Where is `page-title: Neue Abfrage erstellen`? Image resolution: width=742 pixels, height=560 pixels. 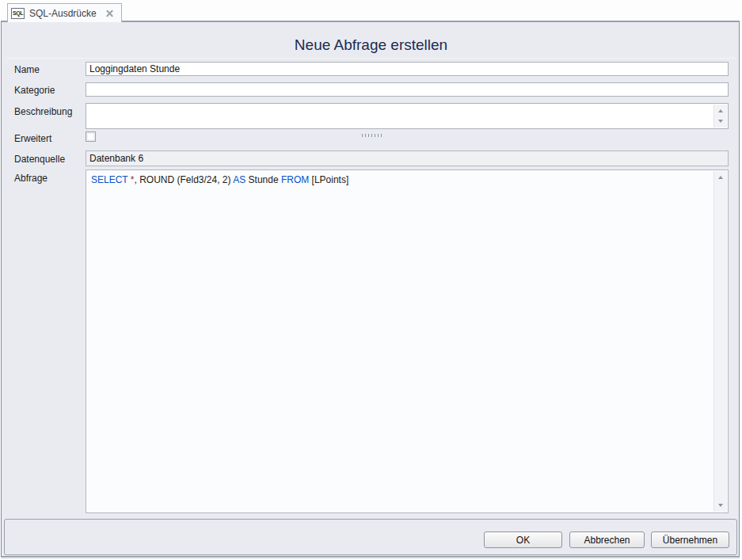
page-title: Neue Abfrage erstellen is located at coordinates (371, 45).